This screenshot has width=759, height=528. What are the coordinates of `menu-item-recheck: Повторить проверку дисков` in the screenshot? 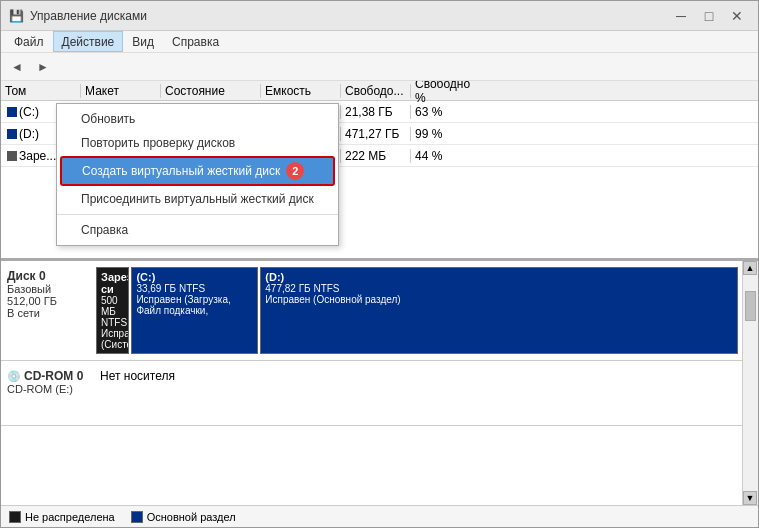 It's located at (198, 143).